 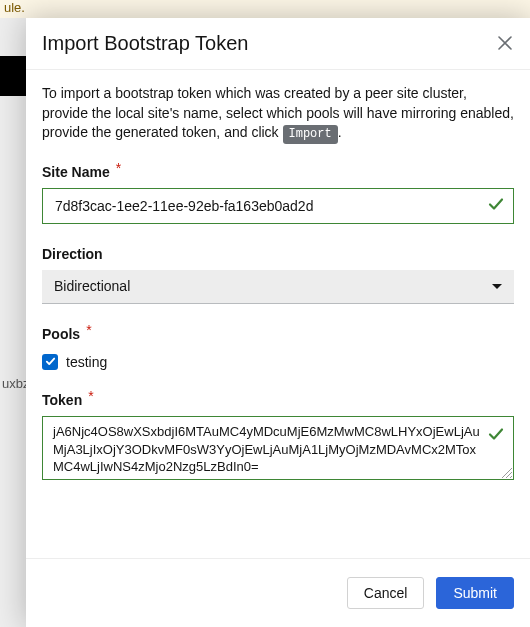 What do you see at coordinates (278, 448) in the screenshot?
I see `token-textarea` at bounding box center [278, 448].